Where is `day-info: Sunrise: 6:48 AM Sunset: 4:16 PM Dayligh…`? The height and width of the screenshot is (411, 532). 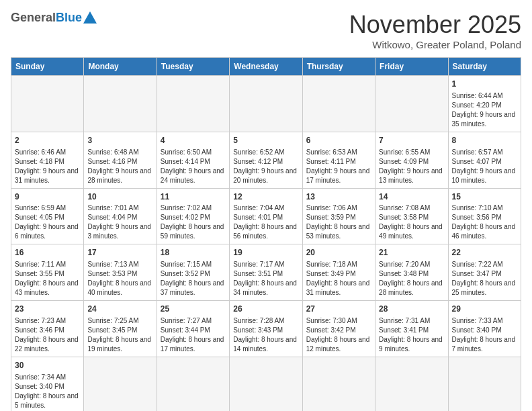
day-info: Sunrise: 6:48 AM Sunset: 4:16 PM Dayligh… is located at coordinates (120, 167).